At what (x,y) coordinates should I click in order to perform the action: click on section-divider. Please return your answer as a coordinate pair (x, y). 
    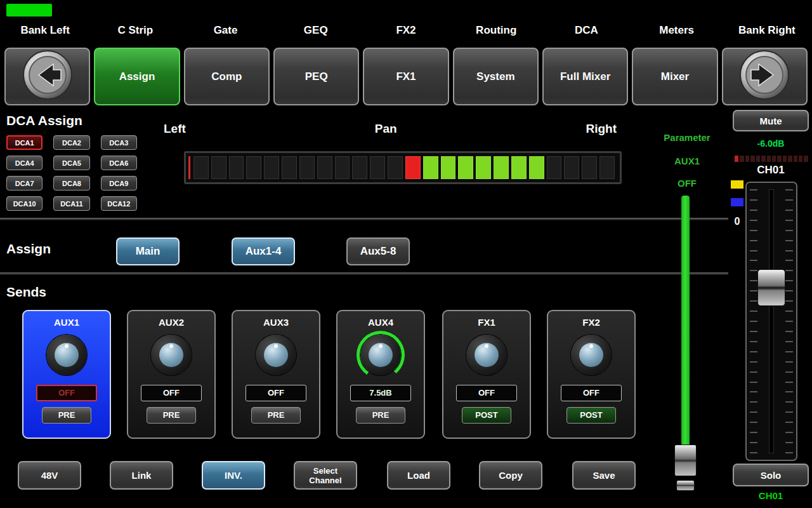
    Looking at the image, I should click on (364, 274).